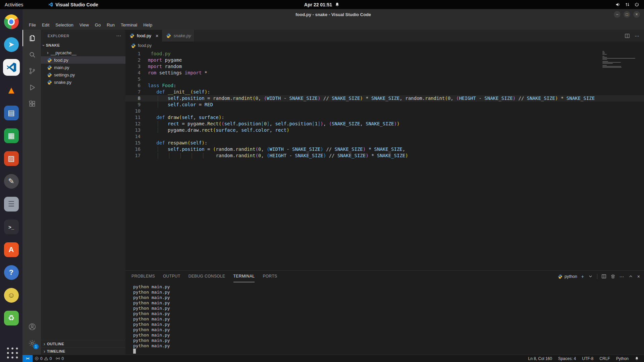 This screenshot has height=362, width=644. Describe the element at coordinates (83, 82) in the screenshot. I see `file-item-snake-py: snake.py` at that location.